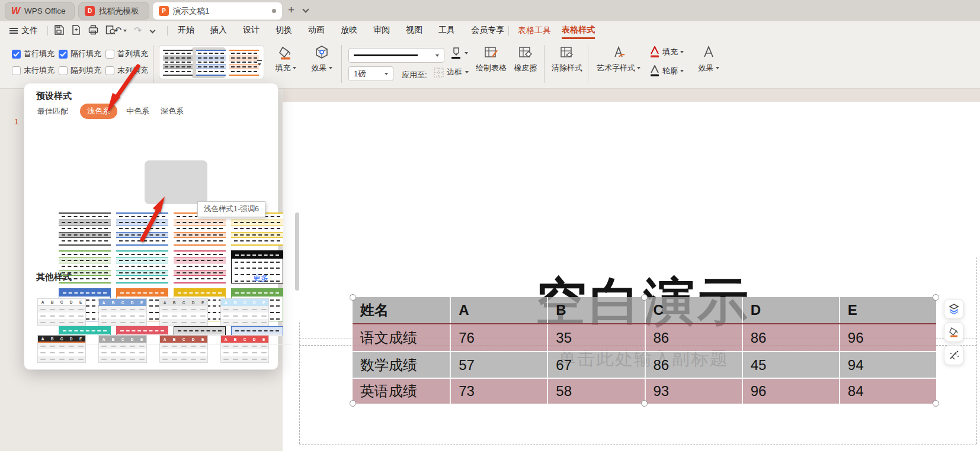  What do you see at coordinates (98, 111) in the screenshot?
I see `panel-tab-浅色系: 浅色系` at bounding box center [98, 111].